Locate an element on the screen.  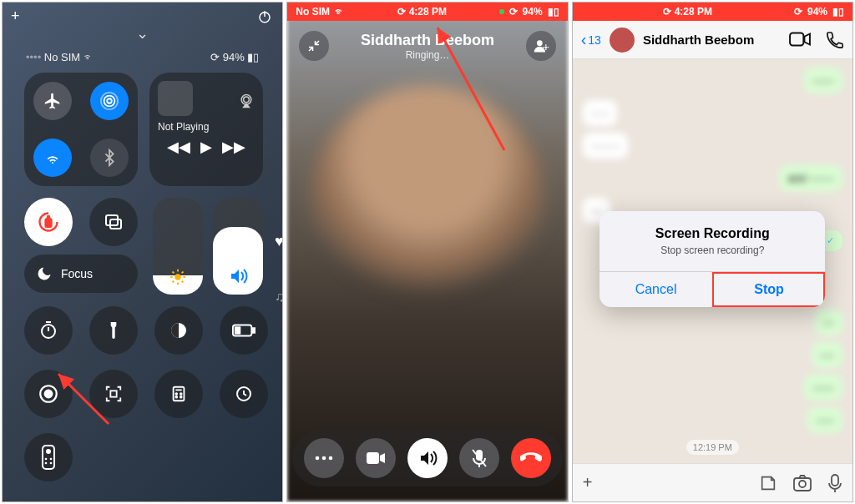
sticker-button is located at coordinates (768, 483).